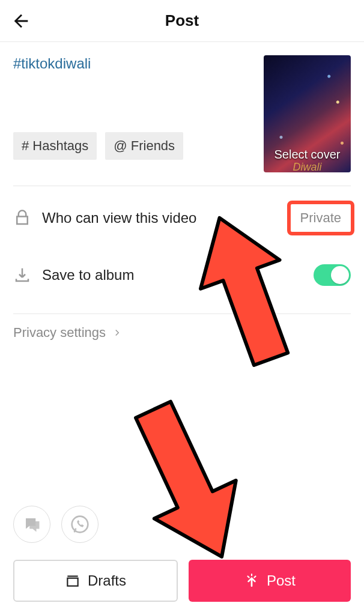 This screenshot has height=615, width=364. I want to click on visibility-label: Who can view this video, so click(159, 218).